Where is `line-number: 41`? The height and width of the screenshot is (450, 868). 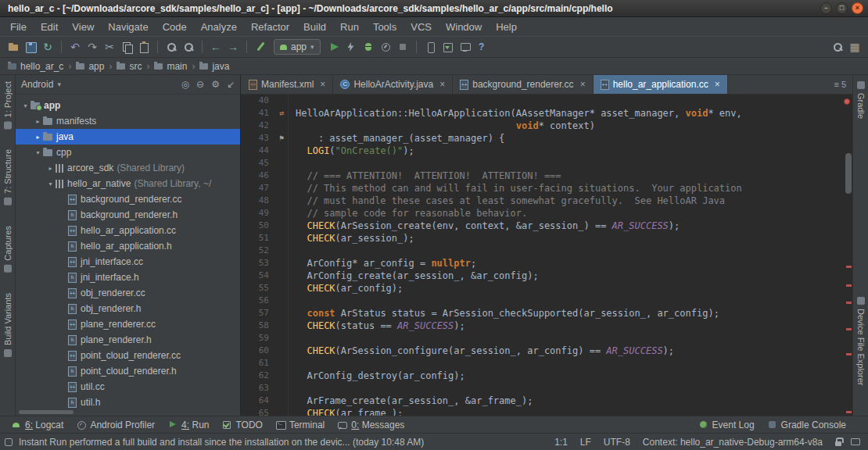
line-number: 41 is located at coordinates (258, 113).